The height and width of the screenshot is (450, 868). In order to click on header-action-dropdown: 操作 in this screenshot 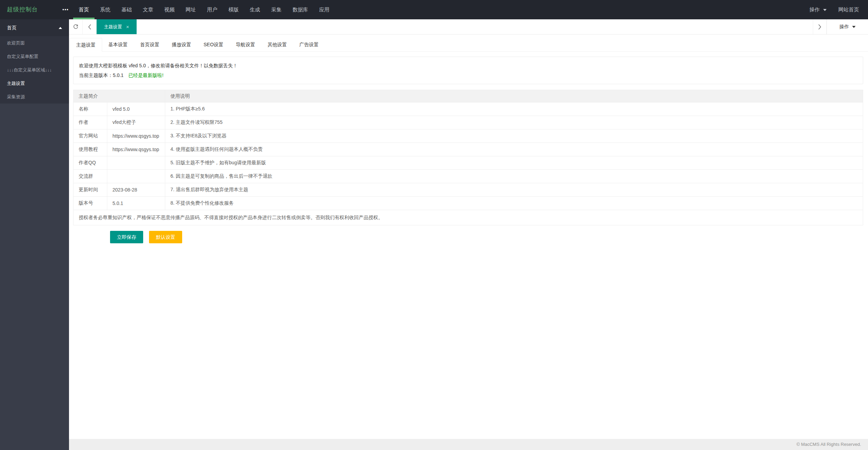, I will do `click(818, 10)`.